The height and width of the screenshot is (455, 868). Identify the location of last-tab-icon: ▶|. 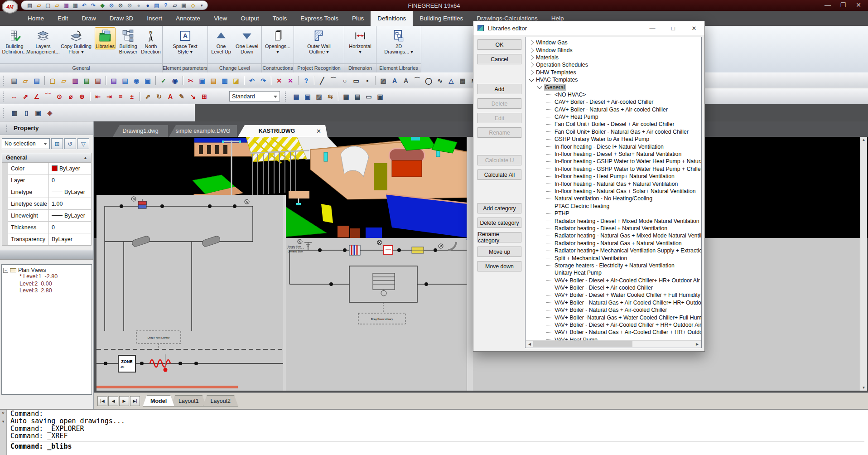
(135, 401).